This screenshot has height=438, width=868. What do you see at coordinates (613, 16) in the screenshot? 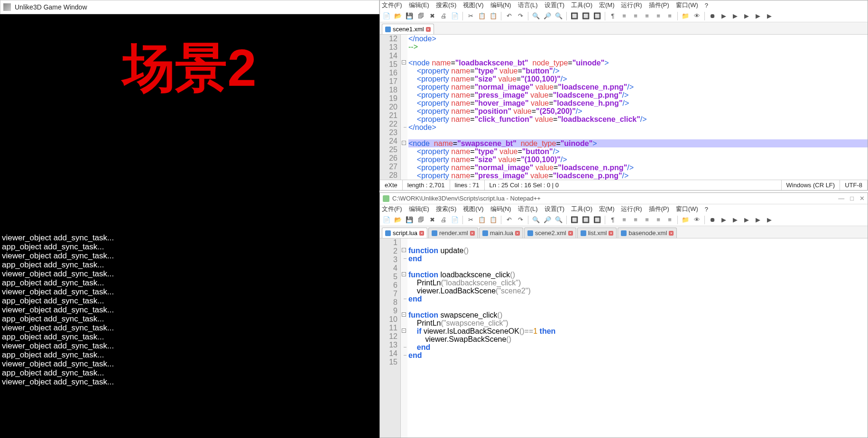
I see `toolbar-button: ¶` at bounding box center [613, 16].